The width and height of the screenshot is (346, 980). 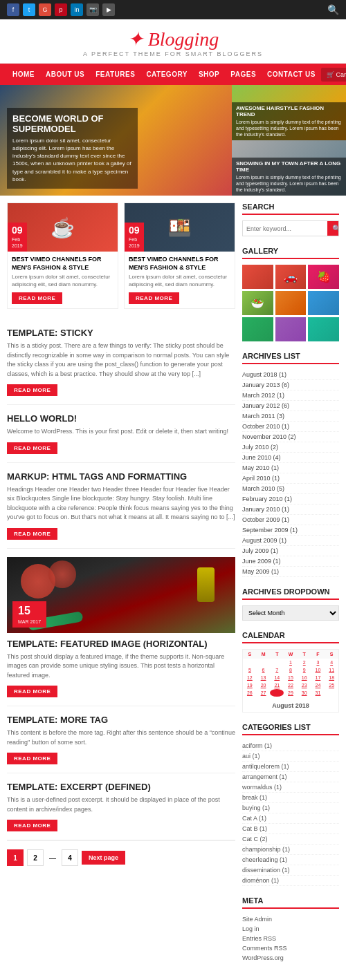 I want to click on post-readmore-markup: READ MORE, so click(x=32, y=534).